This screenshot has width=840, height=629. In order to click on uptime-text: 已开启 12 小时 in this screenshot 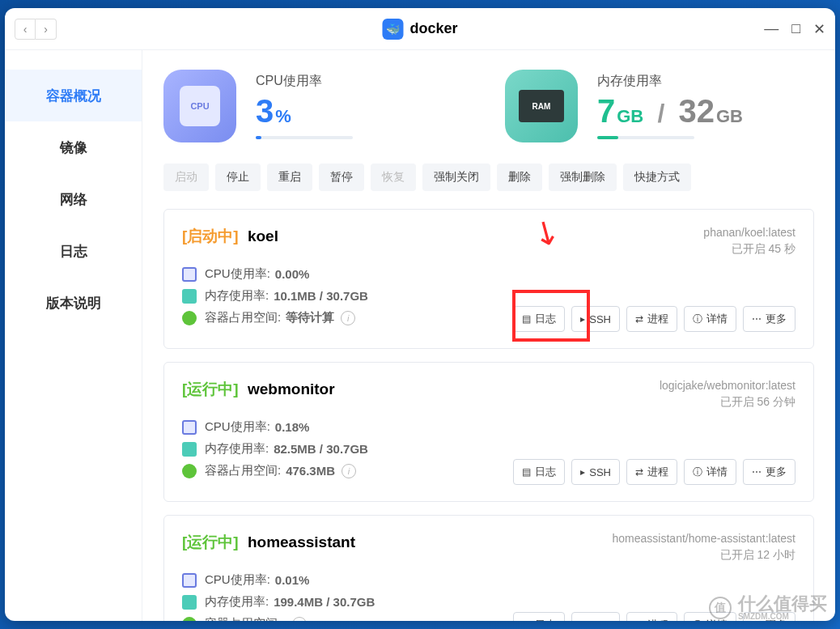, I will do `click(704, 555)`.